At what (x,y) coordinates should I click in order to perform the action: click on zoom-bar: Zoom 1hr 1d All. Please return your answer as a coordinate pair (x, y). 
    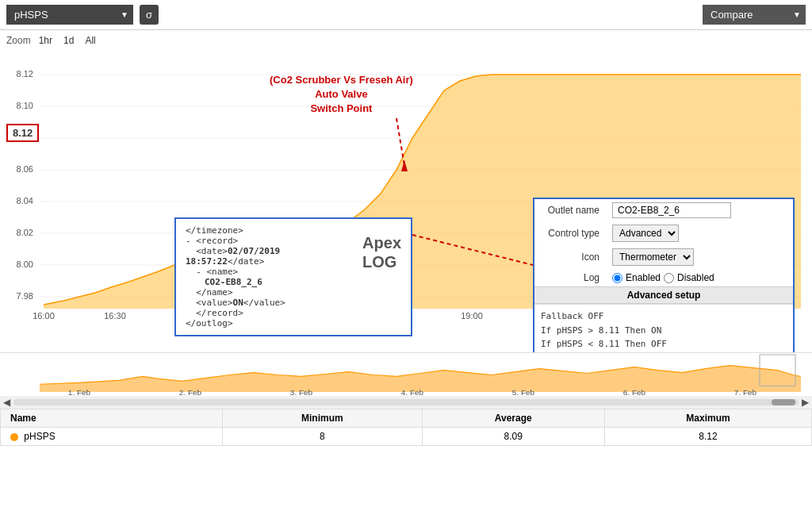
    Looking at the image, I should click on (406, 40).